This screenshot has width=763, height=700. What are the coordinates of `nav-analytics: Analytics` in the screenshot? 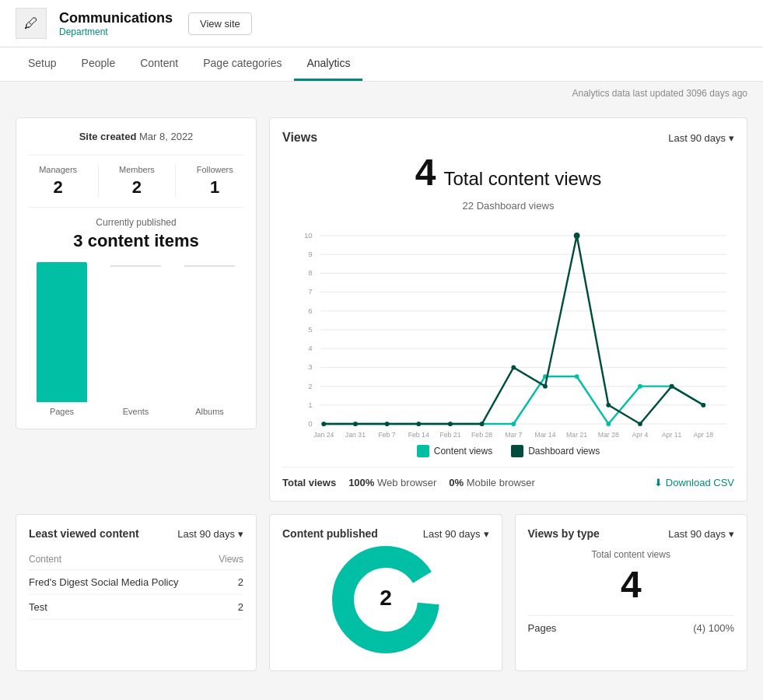 It's located at (328, 64).